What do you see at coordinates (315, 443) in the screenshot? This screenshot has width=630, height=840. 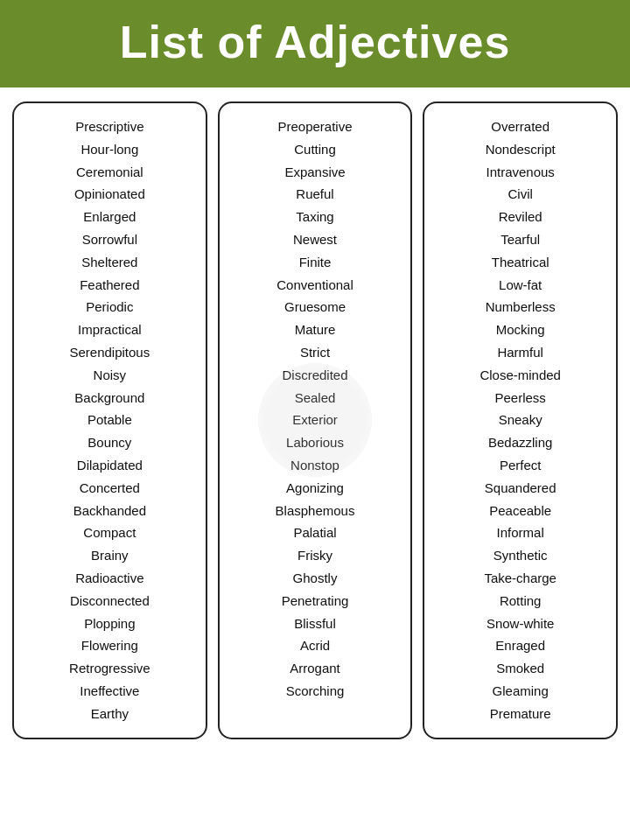 I see `list-item: Laborious` at bounding box center [315, 443].